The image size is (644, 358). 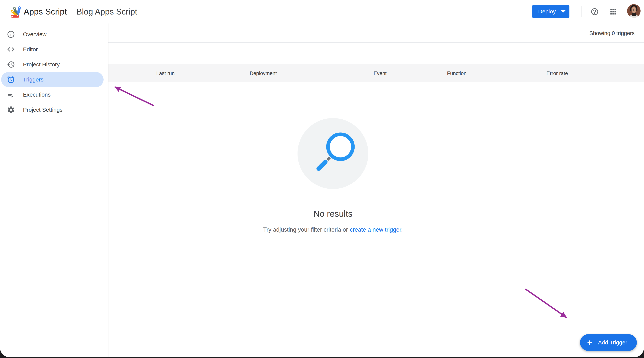 What do you see at coordinates (42, 65) in the screenshot?
I see `sidebar-item-label: Project History` at bounding box center [42, 65].